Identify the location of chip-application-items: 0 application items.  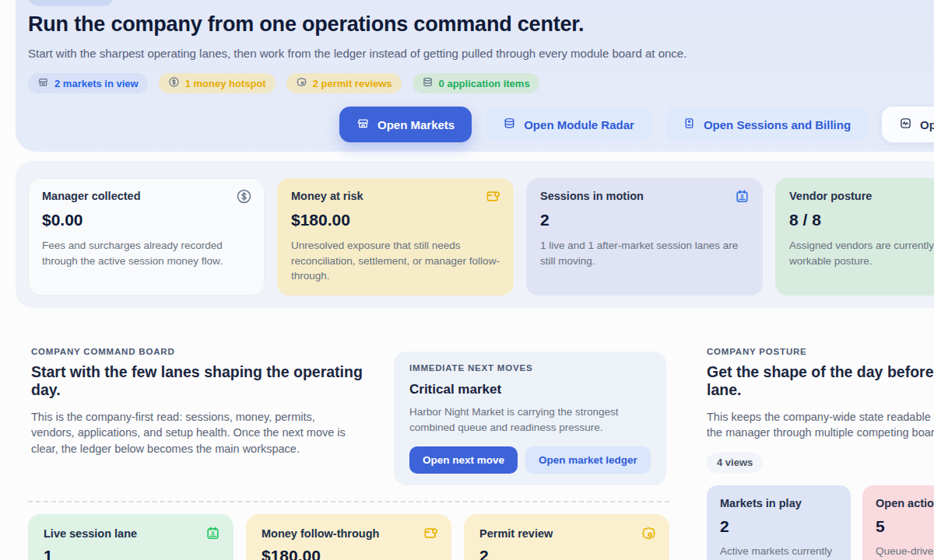
(476, 83).